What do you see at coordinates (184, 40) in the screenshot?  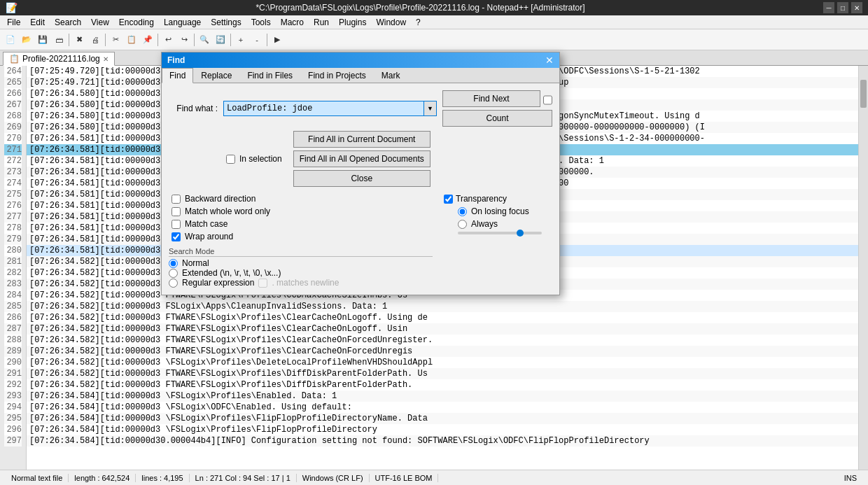 I see `redo-button: ↪` at bounding box center [184, 40].